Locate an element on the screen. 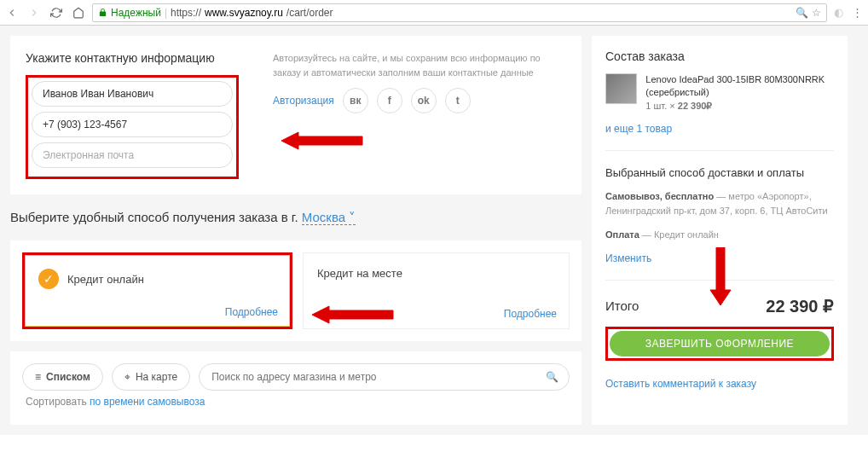 The image size is (868, 452). total-label: Итого is located at coordinates (622, 305).